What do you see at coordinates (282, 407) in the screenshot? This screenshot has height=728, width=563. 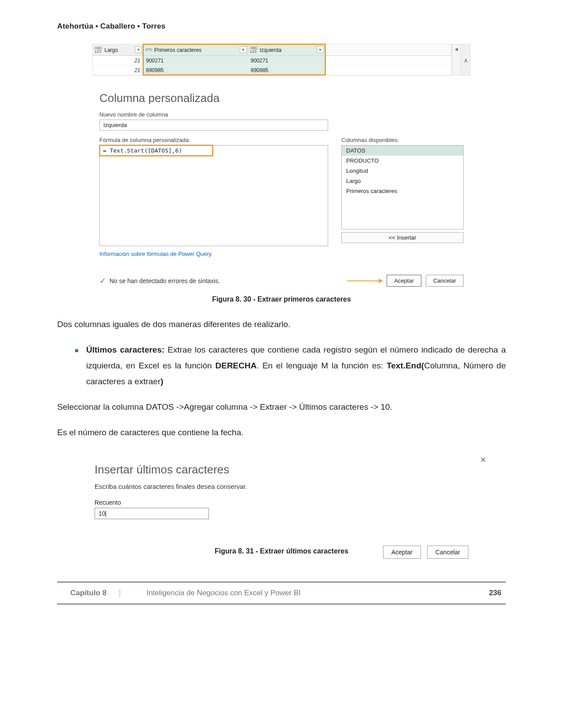 I see `paragraph-2: Seleccionar la columna DATOS ->Agregar c…` at bounding box center [282, 407].